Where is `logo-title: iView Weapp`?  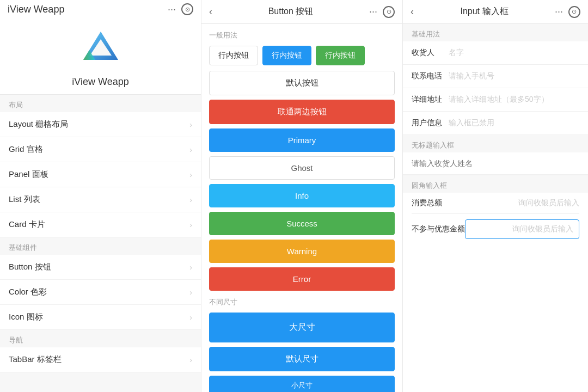 logo-title: iView Weapp is located at coordinates (100, 82).